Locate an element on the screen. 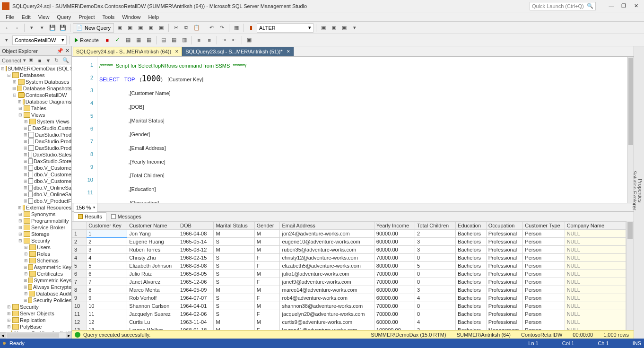  db-engine-query-button: ▣ is located at coordinates (120, 28).